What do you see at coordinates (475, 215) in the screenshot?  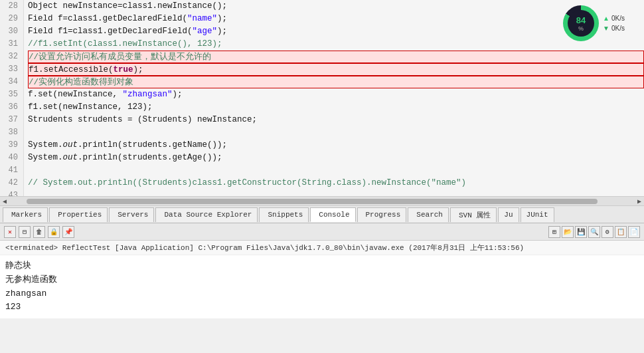 I see `tab-label: SVN 属性` at bounding box center [475, 215].